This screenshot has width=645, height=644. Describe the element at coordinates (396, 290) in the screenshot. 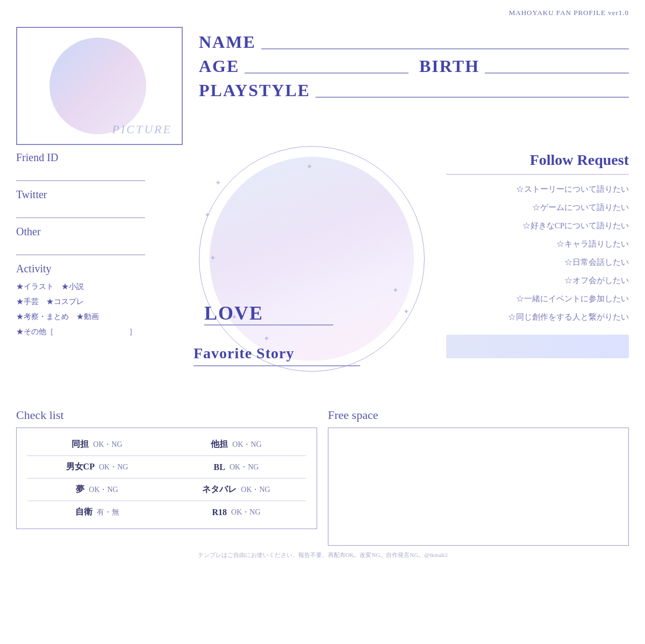

I see `star-7: ✦` at that location.